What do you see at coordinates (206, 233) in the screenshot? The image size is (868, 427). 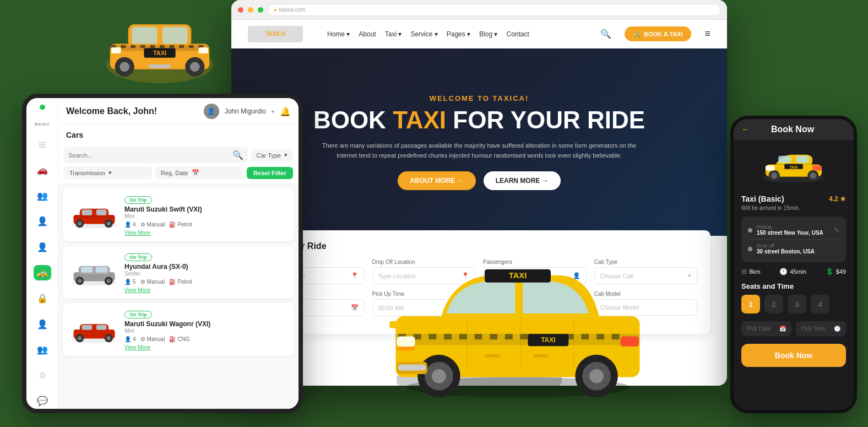 I see `view-more-1: View More` at bounding box center [206, 233].